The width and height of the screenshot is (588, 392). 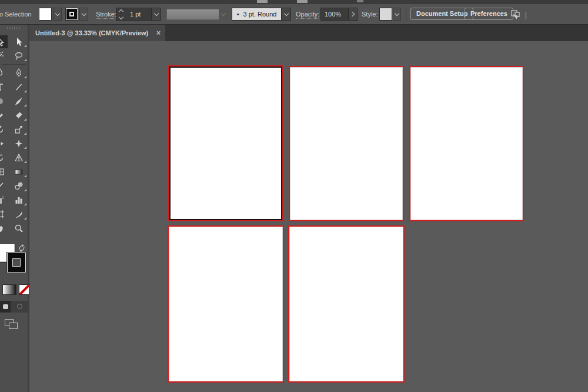 What do you see at coordinates (106, 15) in the screenshot?
I see `stroke-label: Stroke:` at bounding box center [106, 15].